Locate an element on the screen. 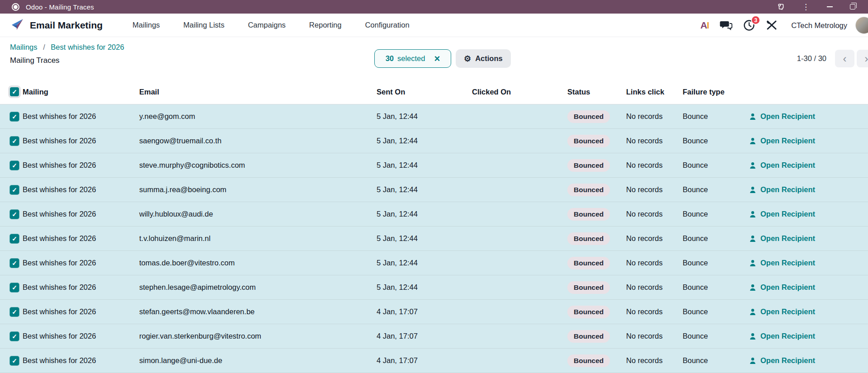 The height and width of the screenshot is (373, 868). breadcrumb-current: Best whishes for 2026 is located at coordinates (87, 47).